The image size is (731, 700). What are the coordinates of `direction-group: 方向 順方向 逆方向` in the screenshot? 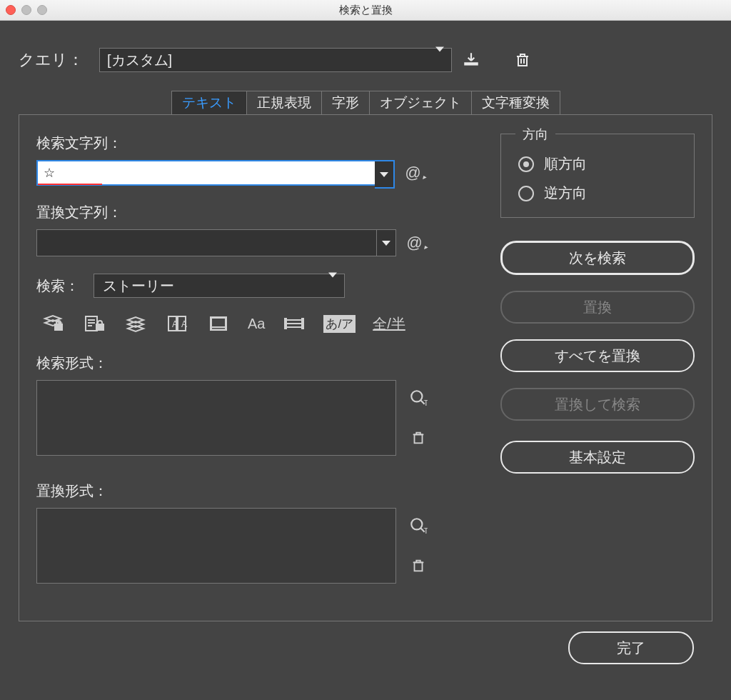 It's located at (598, 176).